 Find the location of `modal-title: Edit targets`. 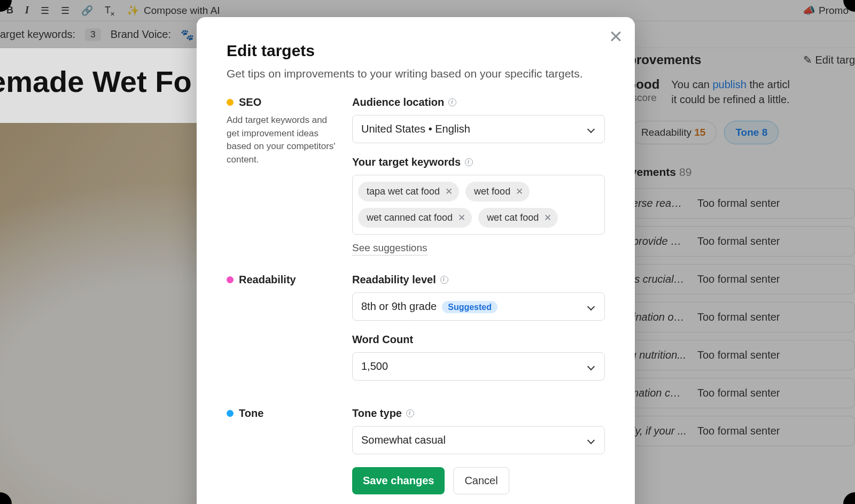

modal-title: Edit targets is located at coordinates (416, 51).